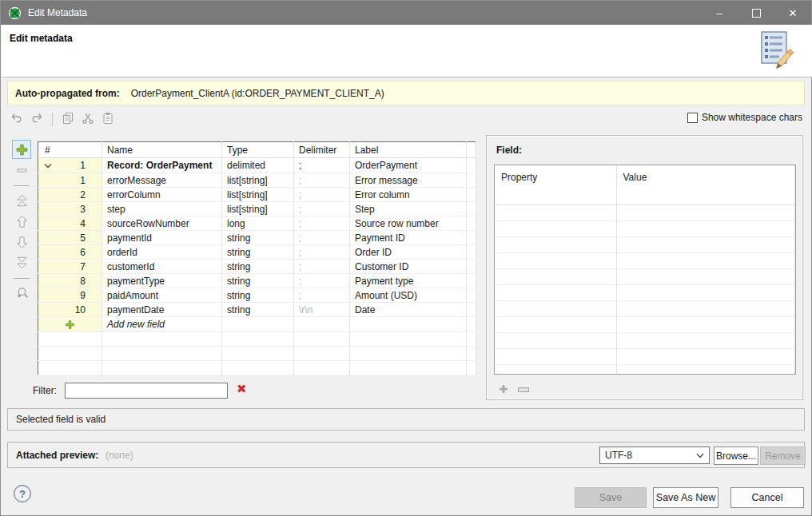 The image size is (812, 516). I want to click on cell-label: Source row number, so click(408, 224).